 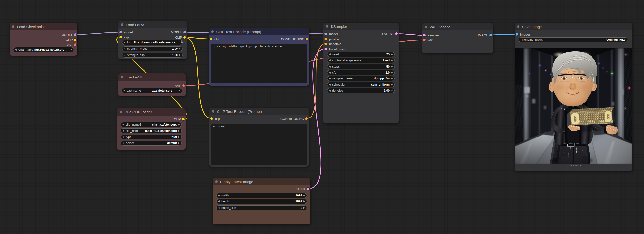 I want to click on node-load-lora: Load LoRAmodelclipMODELCLIPlor ...flux_d…, so click(x=152, y=40).